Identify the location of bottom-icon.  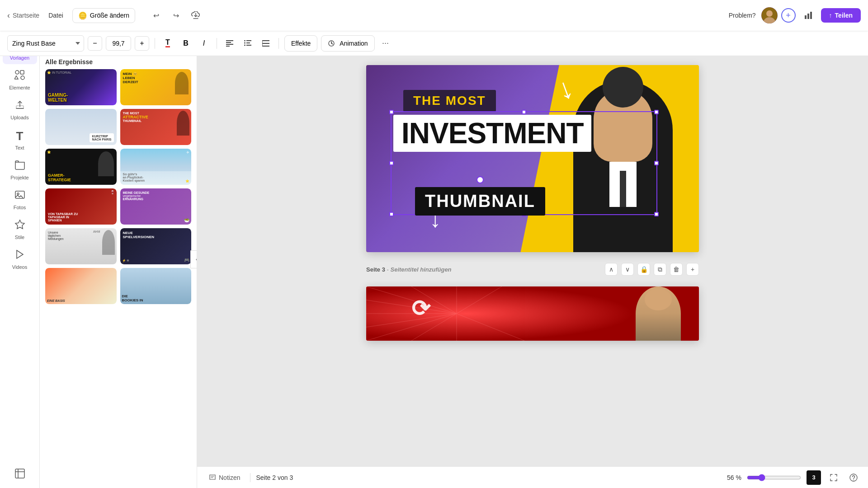
(20, 474).